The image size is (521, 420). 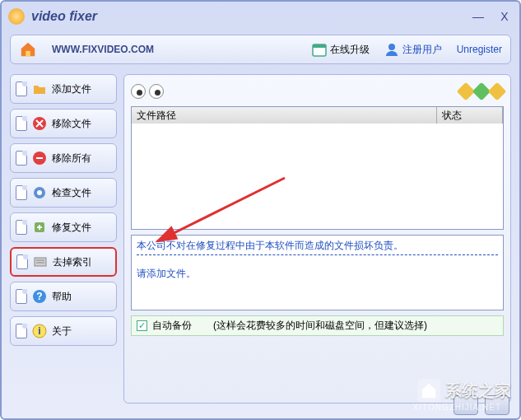 I want to click on app-icon, so click(x=16, y=16).